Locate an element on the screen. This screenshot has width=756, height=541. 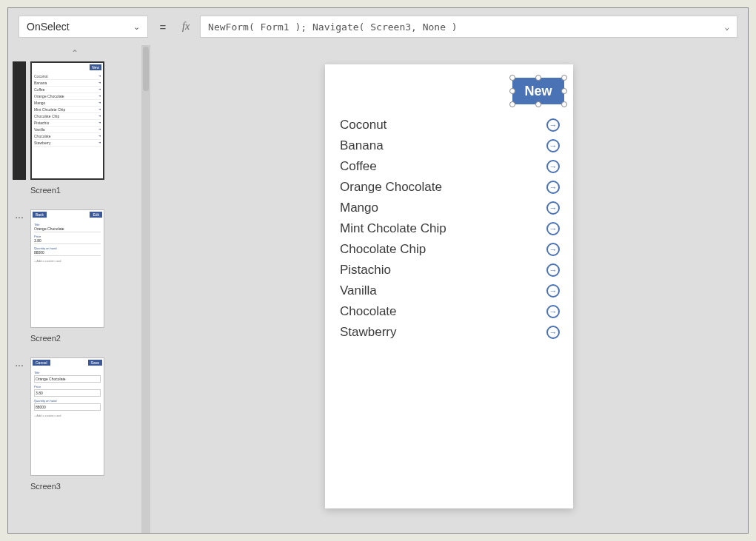
list-item-label: Vanilla is located at coordinates (358, 291).